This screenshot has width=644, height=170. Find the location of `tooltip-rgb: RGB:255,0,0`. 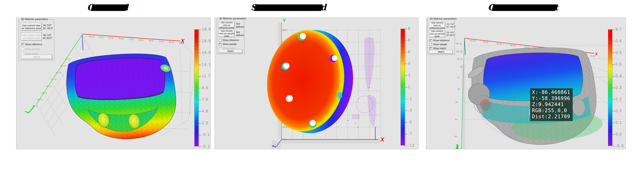

tooltip-rgb: RGB:255,0,0 is located at coordinates (551, 111).